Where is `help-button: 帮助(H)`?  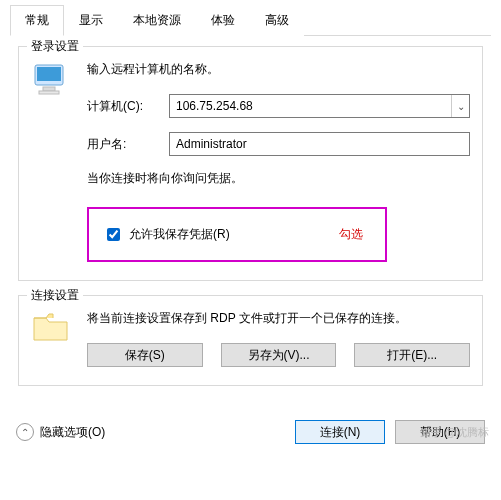 help-button: 帮助(H) is located at coordinates (440, 432).